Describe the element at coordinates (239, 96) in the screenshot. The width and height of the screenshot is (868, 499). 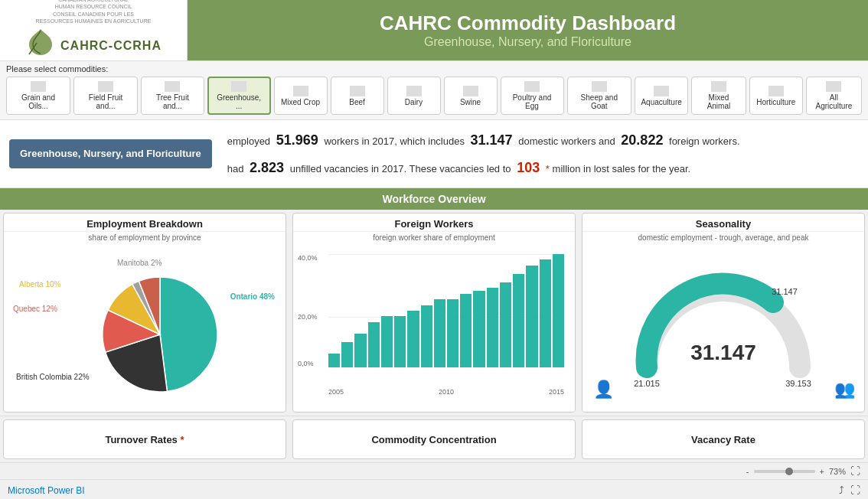
I see `commodity-item-greenhouse: Greenhouse, ...` at that location.